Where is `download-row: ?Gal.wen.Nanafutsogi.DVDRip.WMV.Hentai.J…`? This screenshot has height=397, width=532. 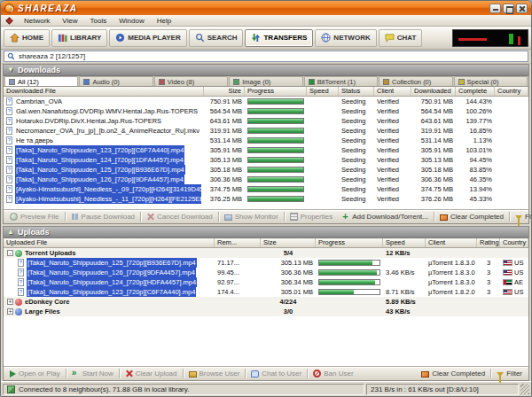 download-row: ?Gal.wen.Nanafutsogi.DVDRip.WMV.Hentai.J… is located at coordinates (266, 112).